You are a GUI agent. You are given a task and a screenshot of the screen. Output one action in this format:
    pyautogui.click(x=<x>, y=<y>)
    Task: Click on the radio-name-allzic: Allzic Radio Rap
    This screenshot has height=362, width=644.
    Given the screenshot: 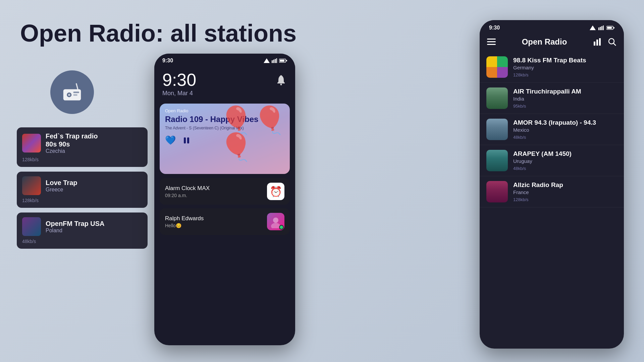 What is the action you would take?
    pyautogui.click(x=565, y=185)
    